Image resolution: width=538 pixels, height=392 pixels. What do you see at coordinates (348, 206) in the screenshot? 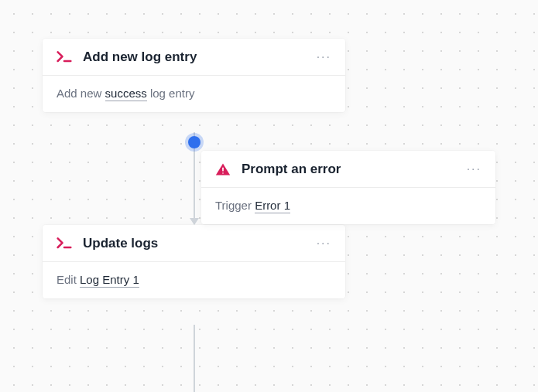
I see `card-body: Trigger Error 1` at bounding box center [348, 206].